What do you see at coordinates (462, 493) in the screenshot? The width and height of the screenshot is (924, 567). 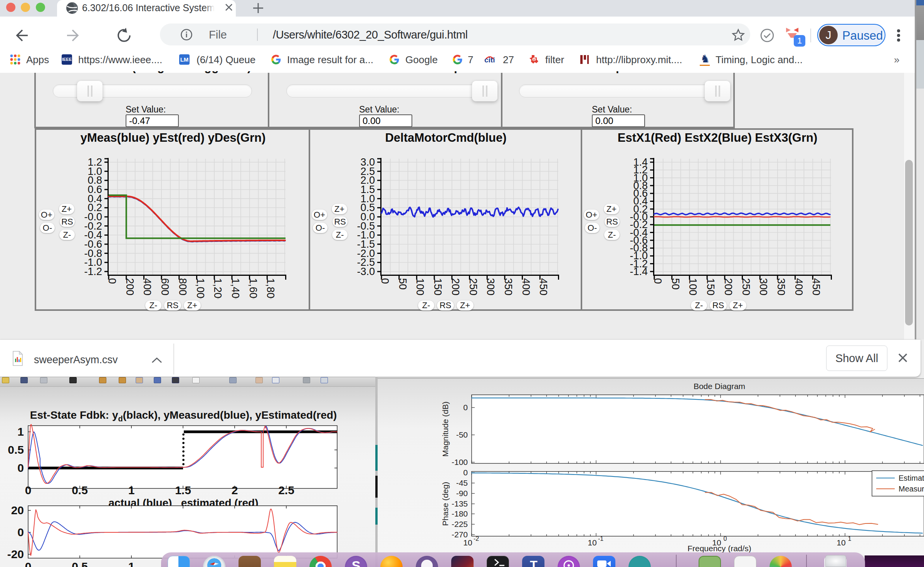 I see `svg-text: -90` at bounding box center [462, 493].